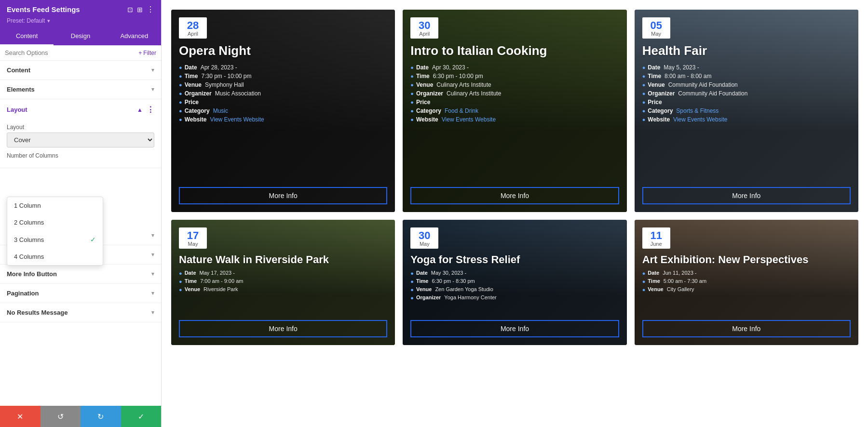 The height and width of the screenshot is (427, 868). What do you see at coordinates (424, 236) in the screenshot?
I see `event-day: 30` at bounding box center [424, 236].